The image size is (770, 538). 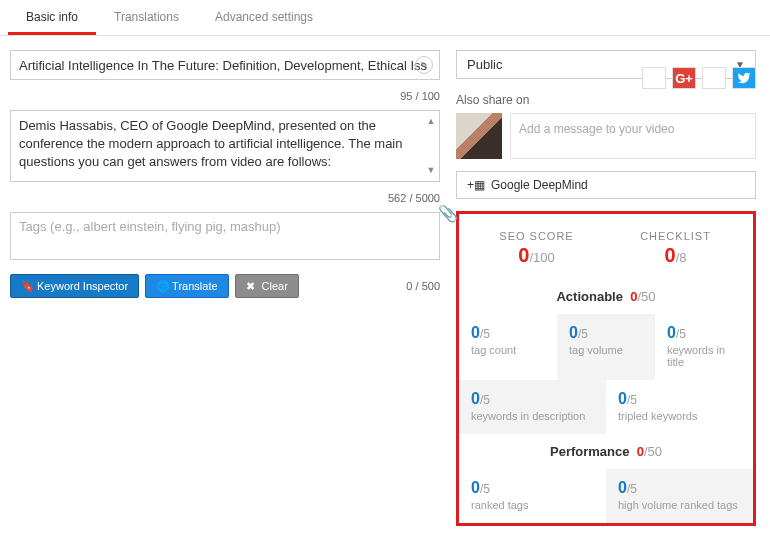 I want to click on cell-tag-count: 0/5tag count, so click(x=508, y=347).